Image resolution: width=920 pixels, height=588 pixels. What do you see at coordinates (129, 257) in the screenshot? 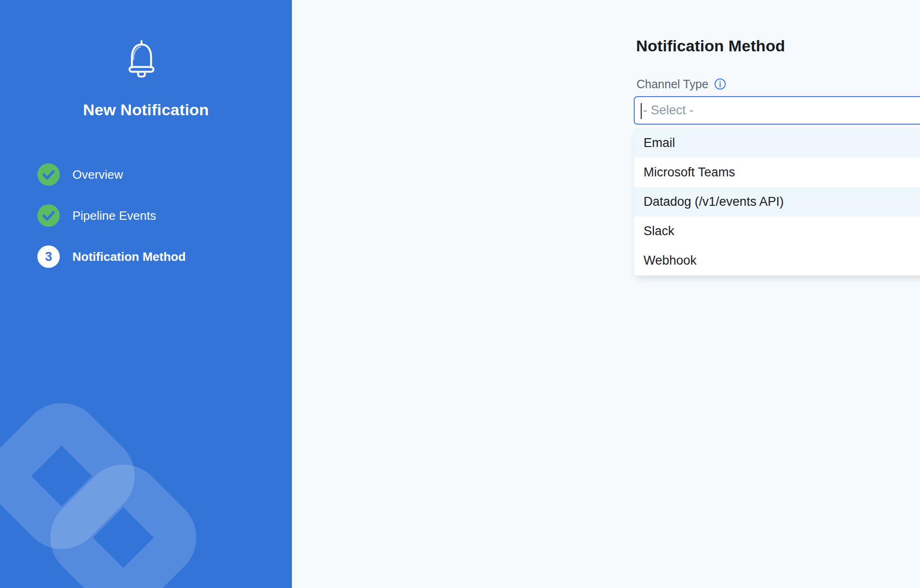
I see `step-label: Notification Method` at bounding box center [129, 257].